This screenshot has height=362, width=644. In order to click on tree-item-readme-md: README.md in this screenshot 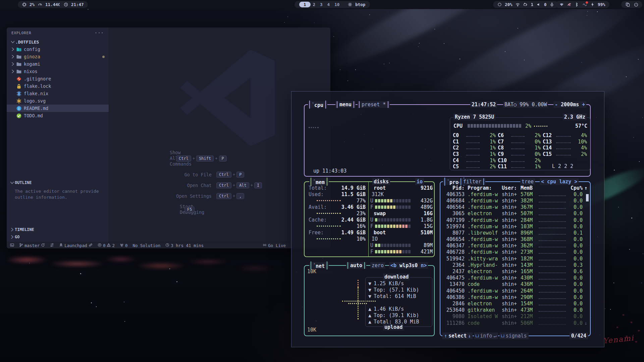, I will do `click(58, 108)`.